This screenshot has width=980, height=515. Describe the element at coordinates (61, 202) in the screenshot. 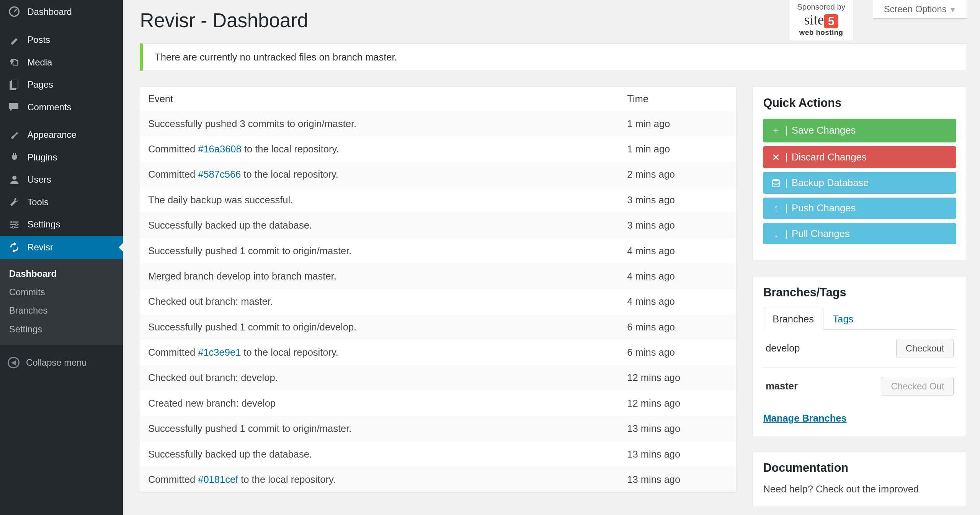

I see `sidebar-item-tools: Tools` at that location.